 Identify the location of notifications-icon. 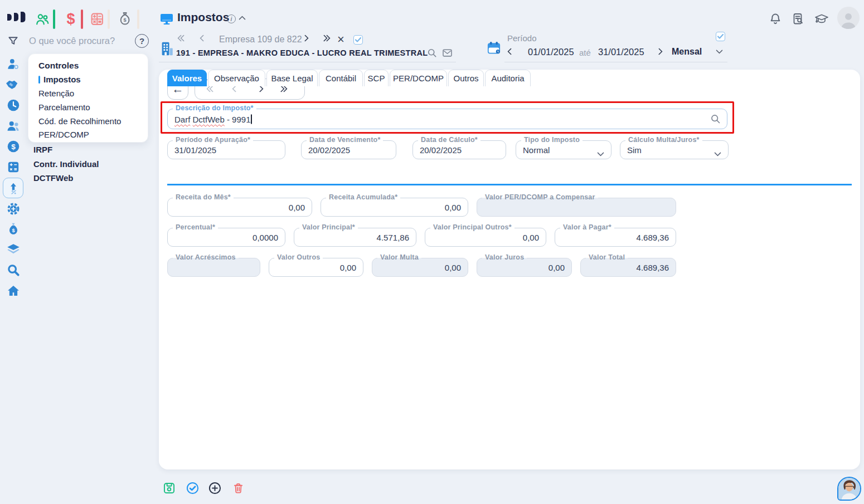
(775, 19).